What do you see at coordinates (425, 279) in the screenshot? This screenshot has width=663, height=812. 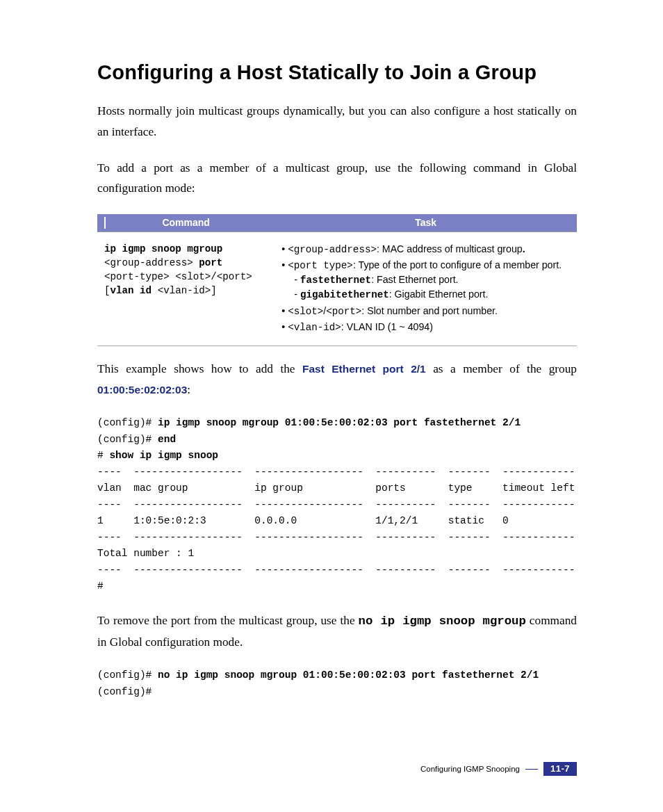 I see `task-subitem: - fastethernet: Fast Ethernet port.` at bounding box center [425, 279].